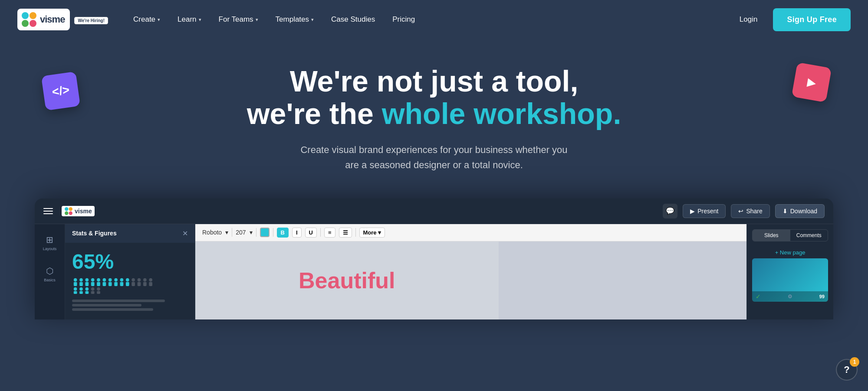 This screenshot has width=868, height=391. Describe the element at coordinates (790, 235) in the screenshot. I see `slides-tabs: Slides Comments` at that location.